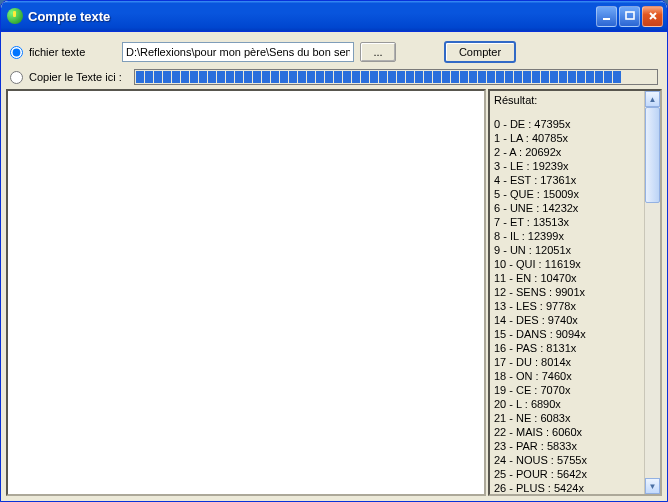 The width and height of the screenshot is (668, 502). What do you see at coordinates (568, 320) in the screenshot?
I see `result-row: 14 - DES : 9740x` at bounding box center [568, 320].